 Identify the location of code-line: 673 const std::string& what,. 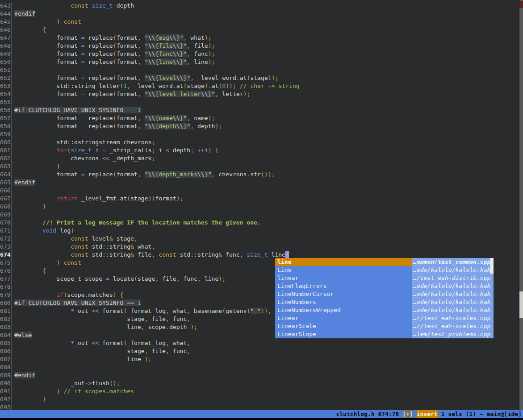
(259, 247).